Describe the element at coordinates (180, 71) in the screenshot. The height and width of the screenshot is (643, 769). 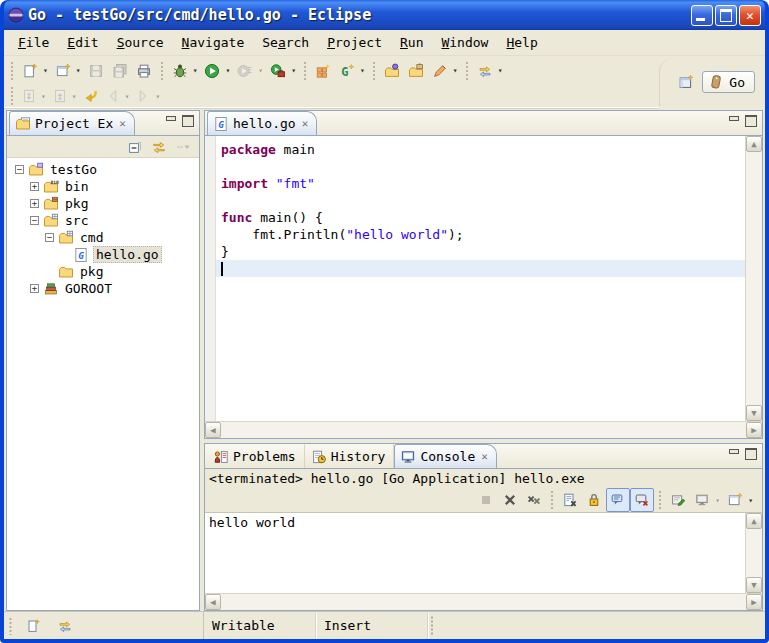
I see `debug-button` at that location.